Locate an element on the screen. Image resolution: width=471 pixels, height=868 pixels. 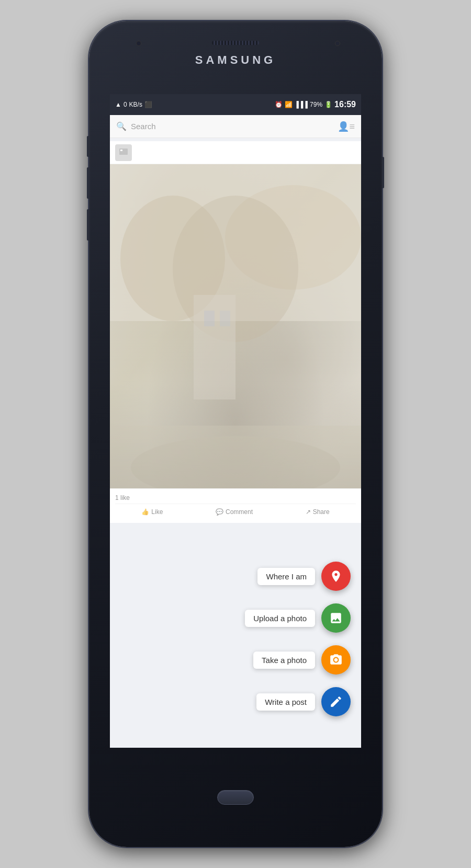
fab-menu: Where I am Upload a photo is located at coordinates (298, 639).